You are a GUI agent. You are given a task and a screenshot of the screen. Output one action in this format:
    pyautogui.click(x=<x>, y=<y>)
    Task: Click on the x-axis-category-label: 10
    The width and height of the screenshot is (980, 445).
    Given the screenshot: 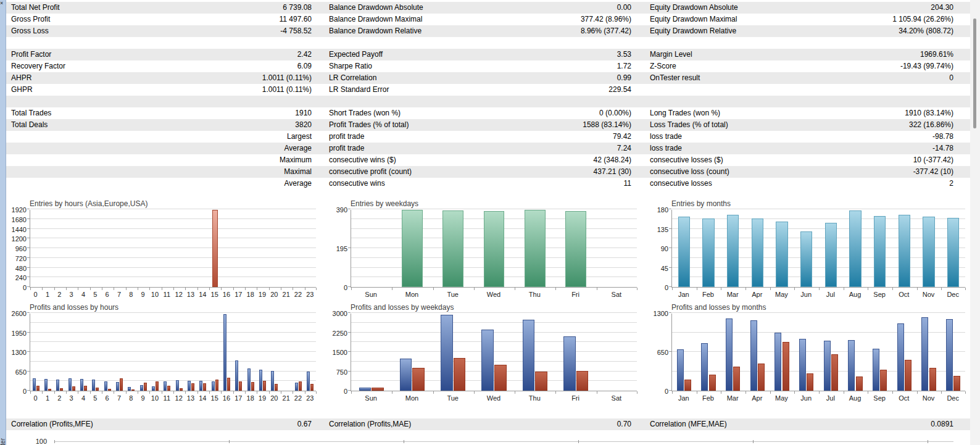 What is the action you would take?
    pyautogui.click(x=154, y=294)
    